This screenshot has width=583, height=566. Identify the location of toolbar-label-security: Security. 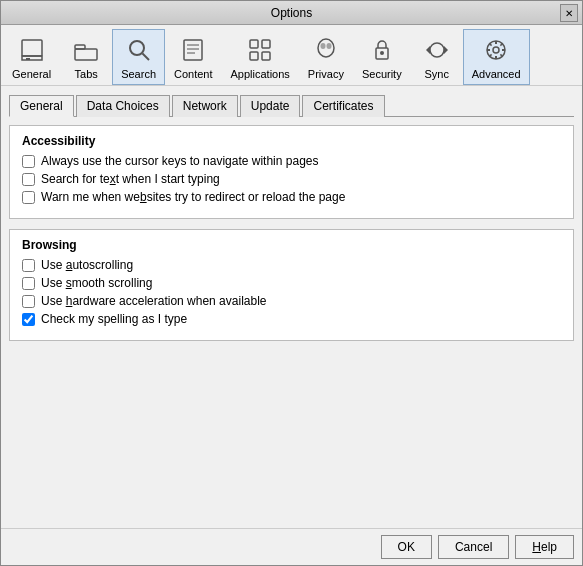
(382, 74).